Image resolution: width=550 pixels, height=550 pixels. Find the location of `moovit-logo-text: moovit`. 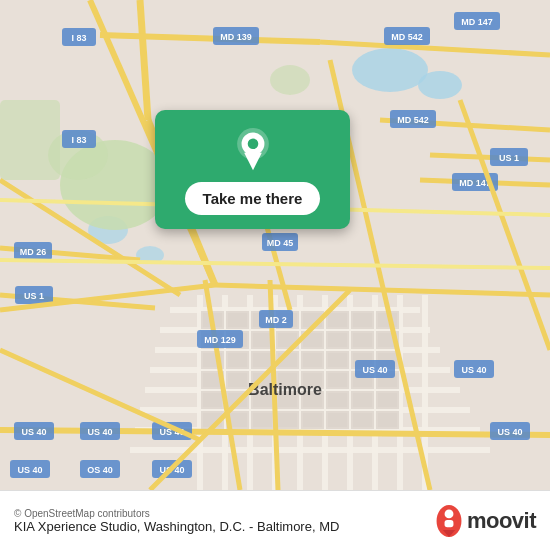

moovit-logo-text: moovit is located at coordinates (502, 521).